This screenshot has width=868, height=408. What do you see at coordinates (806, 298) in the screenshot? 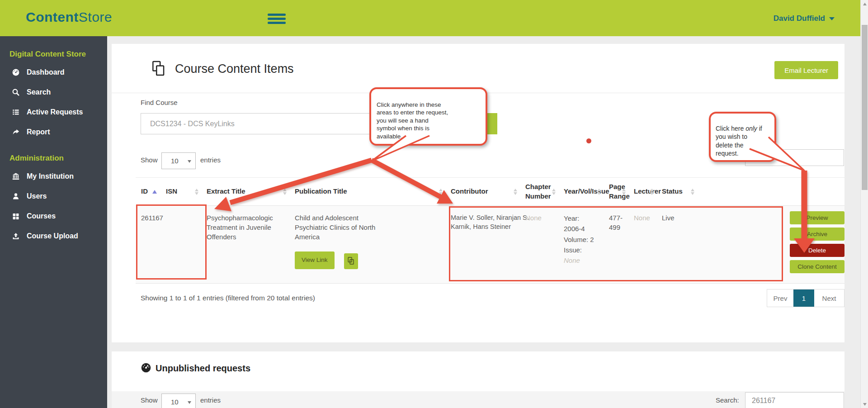
I see `pagination: Prev 1 Next` at bounding box center [806, 298].